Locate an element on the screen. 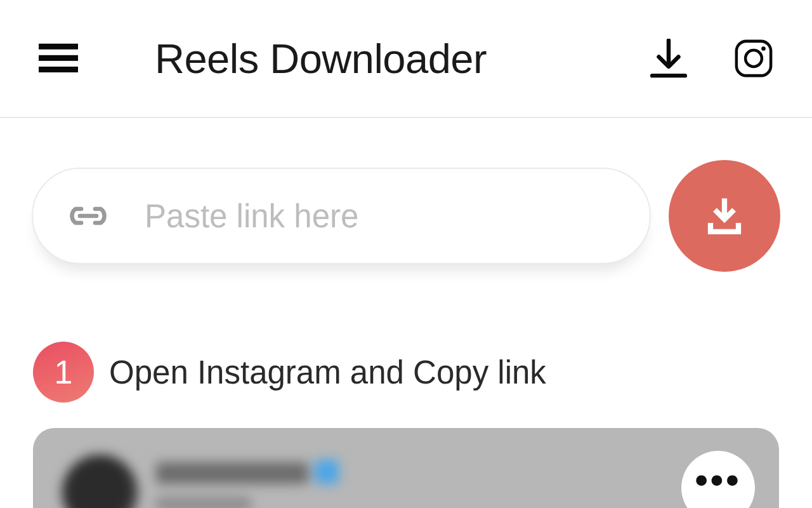 The image size is (812, 508). example-username-placeholder is located at coordinates (232, 473).